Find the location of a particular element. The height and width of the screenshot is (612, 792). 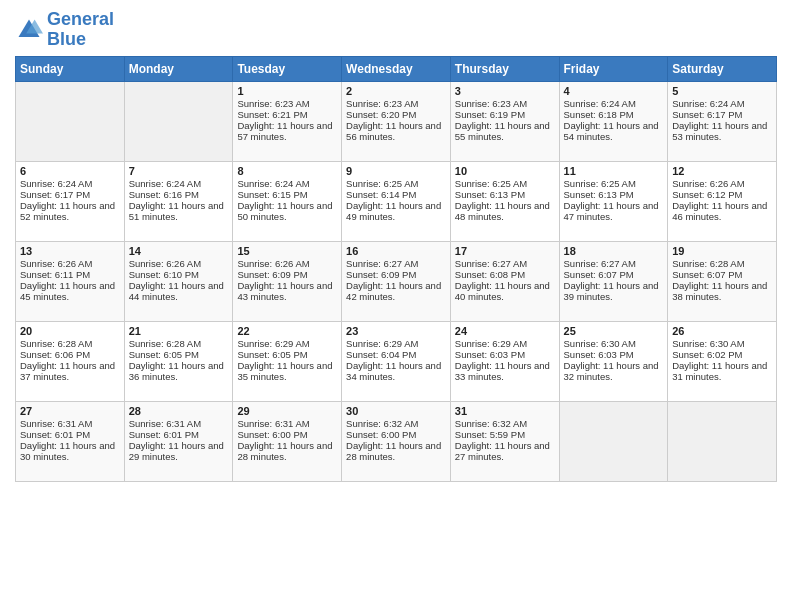

calendar-cell: 14Sunrise: 6:26 AMSunset: 6:10 PMDayligh… is located at coordinates (178, 281).